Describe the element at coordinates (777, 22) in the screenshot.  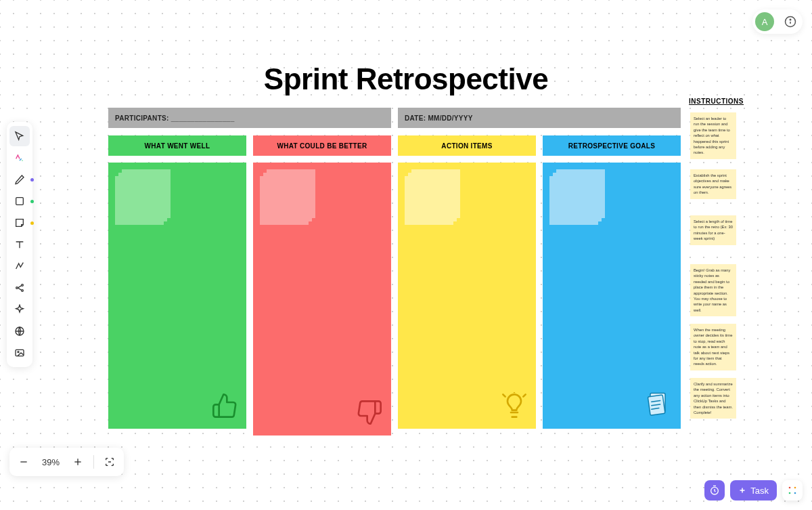
I see `top-right-controls: A` at that location.